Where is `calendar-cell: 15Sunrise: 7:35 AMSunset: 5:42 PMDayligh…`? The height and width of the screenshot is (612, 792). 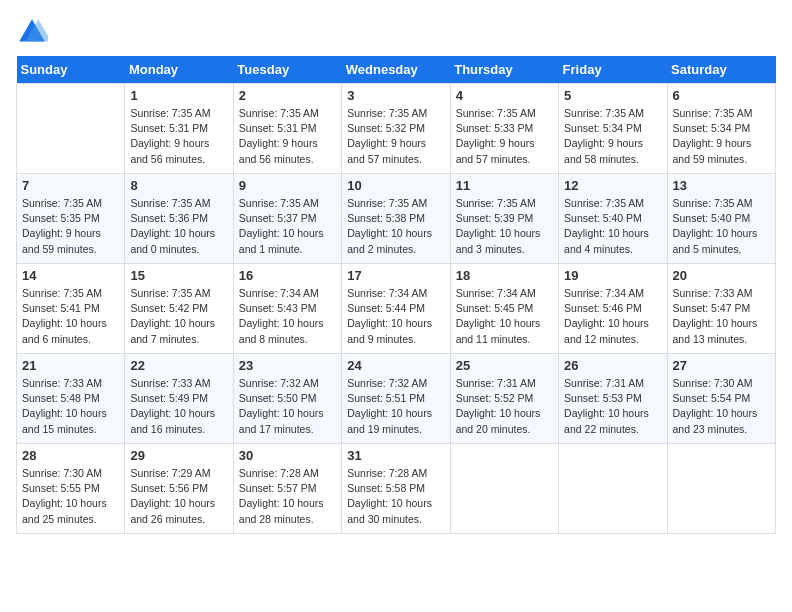
calendar-cell: 15Sunrise: 7:35 AMSunset: 5:42 PMDayligh… is located at coordinates (179, 309).